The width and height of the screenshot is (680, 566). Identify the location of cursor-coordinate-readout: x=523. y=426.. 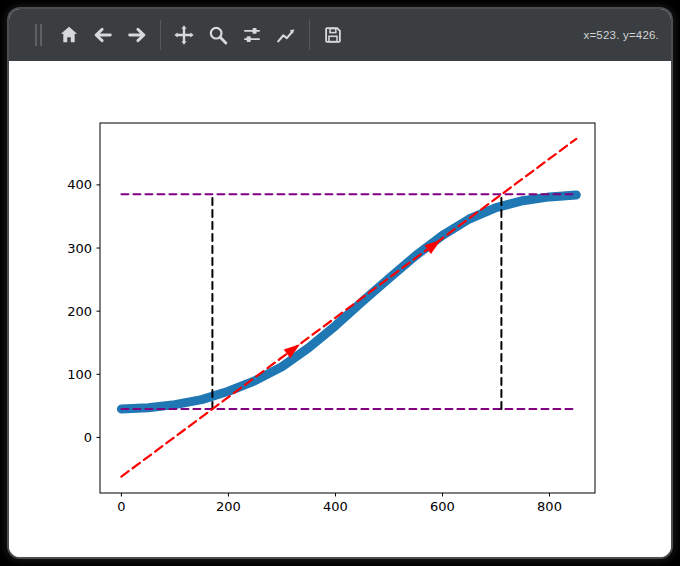
(622, 35).